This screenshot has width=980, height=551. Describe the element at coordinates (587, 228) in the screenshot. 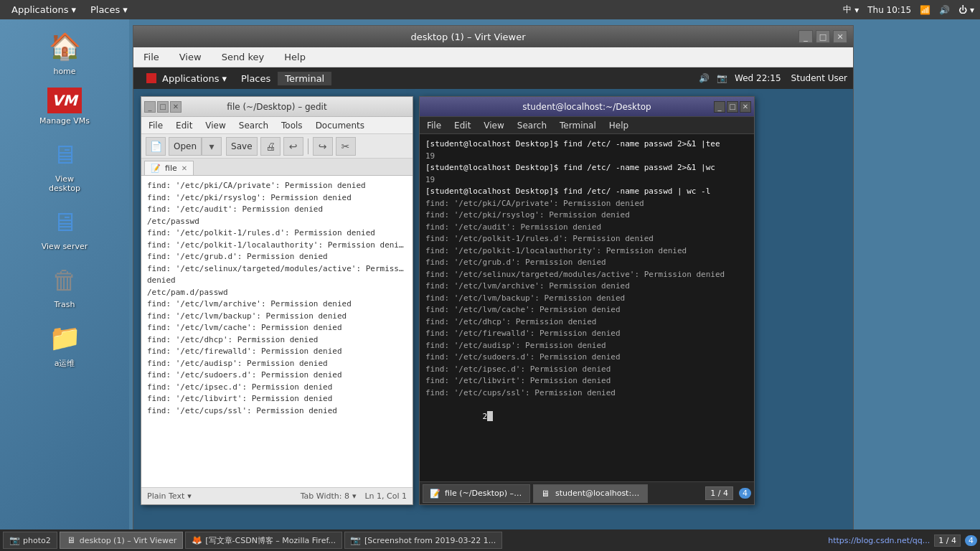

I see `term-line-8: find: '/etc/audit': Permission denied` at that location.